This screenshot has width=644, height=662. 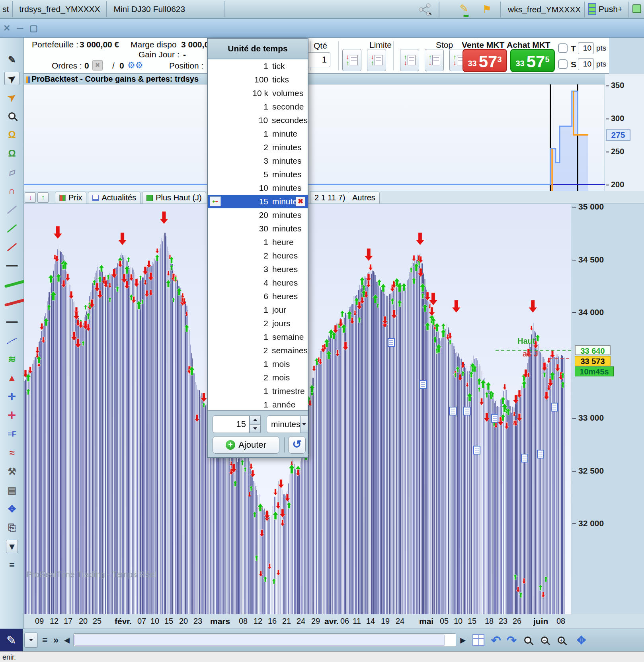 What do you see at coordinates (410, 60) in the screenshot?
I see `stop-order-button-1: ↑↓` at bounding box center [410, 60].